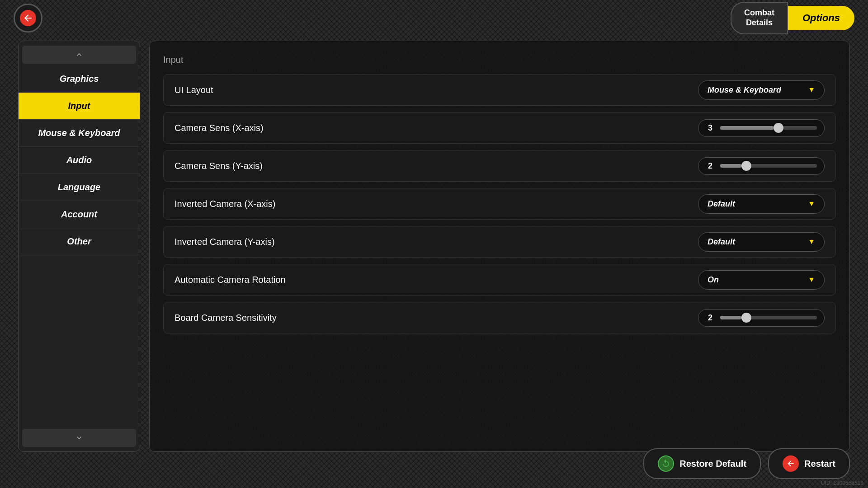  Describe the element at coordinates (500, 128) in the screenshot. I see `setting-row-camera-sens-x: Camera Sens (X-axis) 3` at that location.